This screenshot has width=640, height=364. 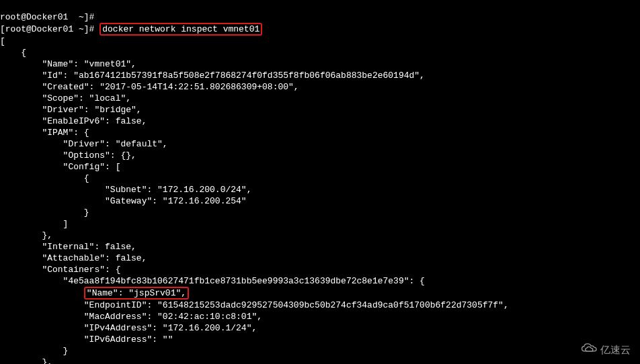 I want to click on json-line: "Name": "vmnet01",, so click(x=320, y=64).